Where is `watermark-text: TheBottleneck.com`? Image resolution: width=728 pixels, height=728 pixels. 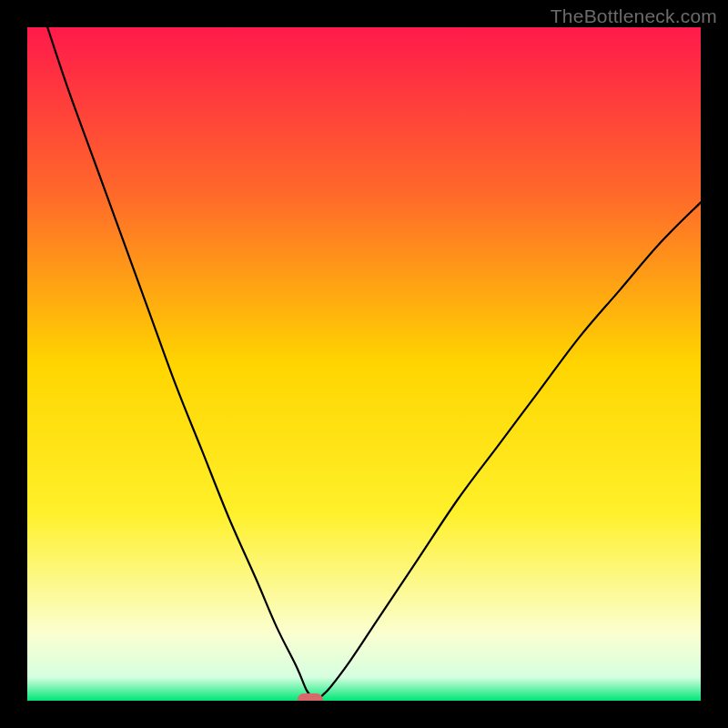 watermark-text: TheBottleneck.com is located at coordinates (633, 16).